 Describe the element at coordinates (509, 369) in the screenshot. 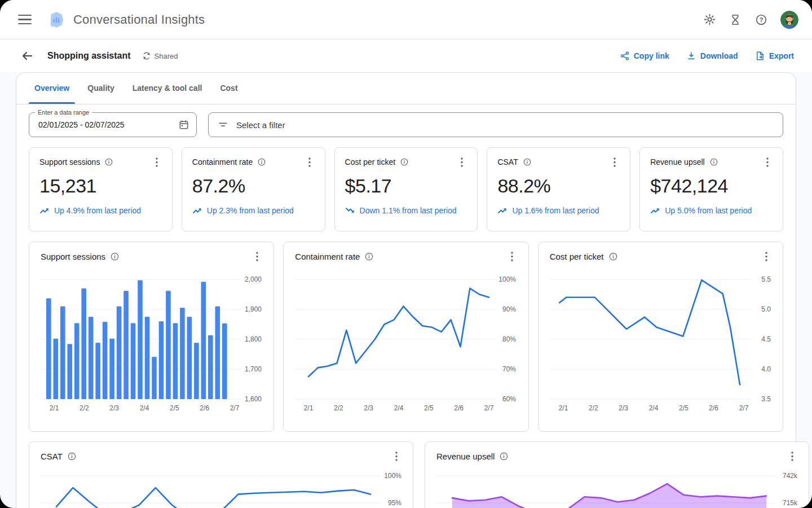

I see `svg-text: 70%` at that location.